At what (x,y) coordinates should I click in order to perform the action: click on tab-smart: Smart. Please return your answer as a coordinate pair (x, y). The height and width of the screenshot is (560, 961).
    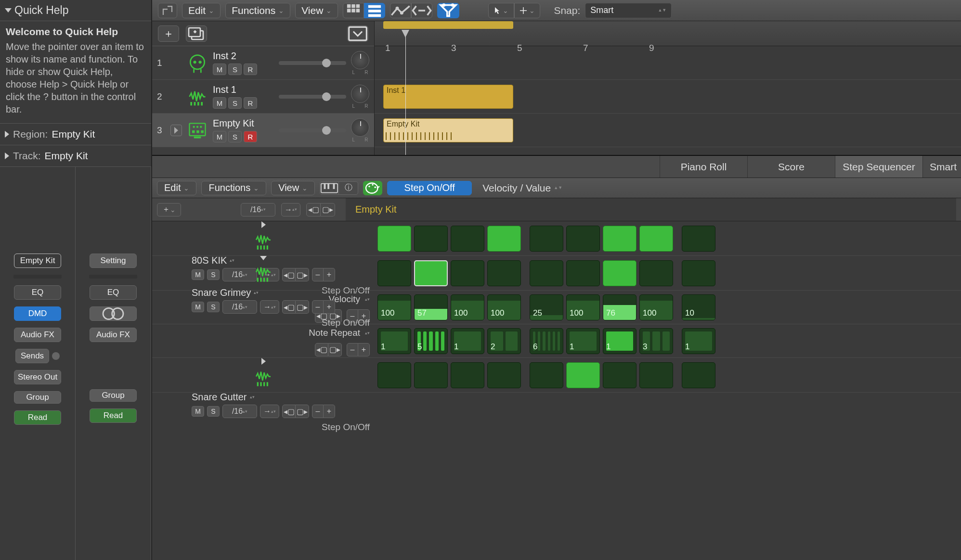
    Looking at the image, I should click on (942, 166).